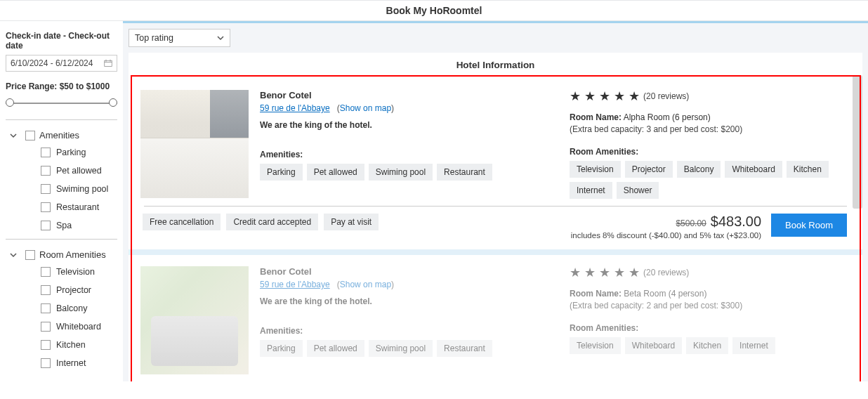  I want to click on date-range-input: 6/10/2024 - 6/12/2024, so click(62, 63).